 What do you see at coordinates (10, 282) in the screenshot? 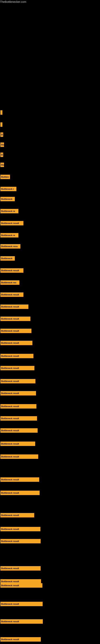
I see `bottleneck-item: Bottleneck res` at bounding box center [10, 282].